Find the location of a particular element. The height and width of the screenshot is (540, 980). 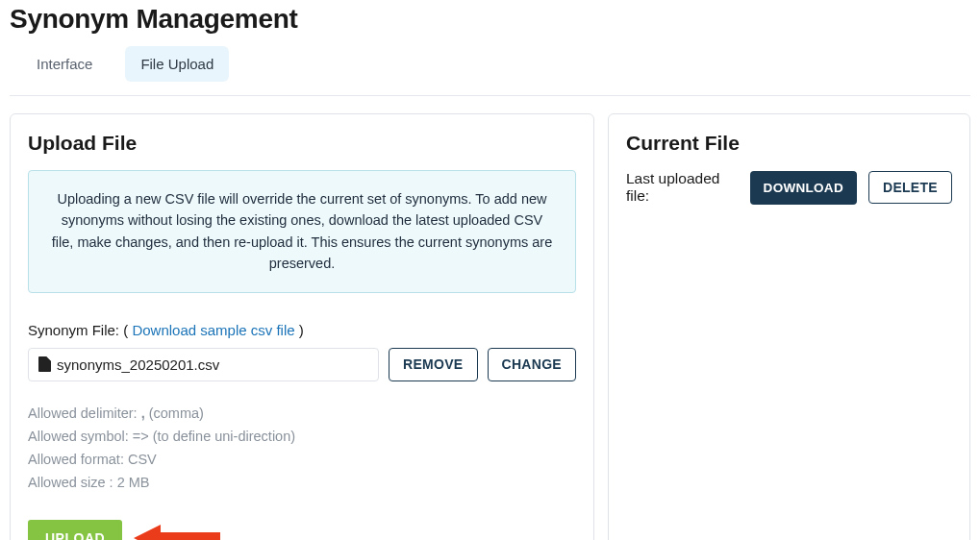

synonym-file-label-suffix: ) is located at coordinates (300, 331).